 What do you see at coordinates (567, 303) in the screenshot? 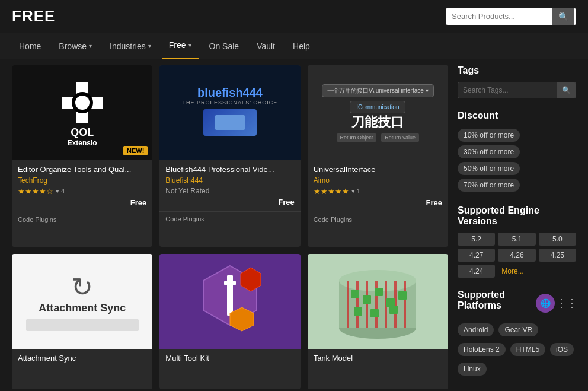
I see `platform-grid-icon: ⋮⋮` at bounding box center [567, 303].